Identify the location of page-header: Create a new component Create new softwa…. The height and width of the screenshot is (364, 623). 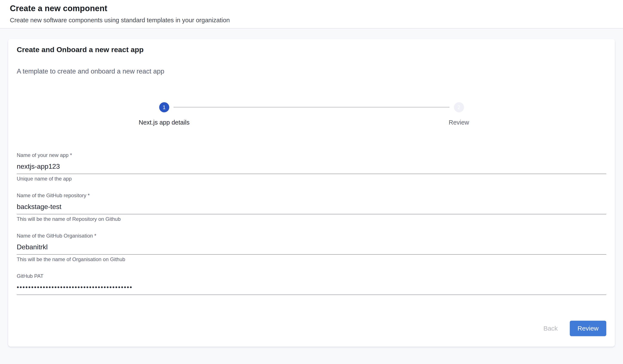
(312, 14).